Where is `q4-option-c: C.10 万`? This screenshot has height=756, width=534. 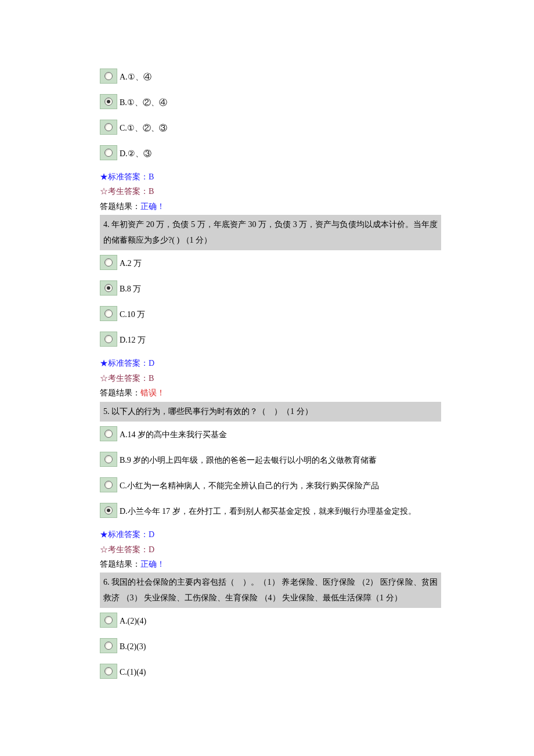 q4-option-c: C.10 万 is located at coordinates (270, 314).